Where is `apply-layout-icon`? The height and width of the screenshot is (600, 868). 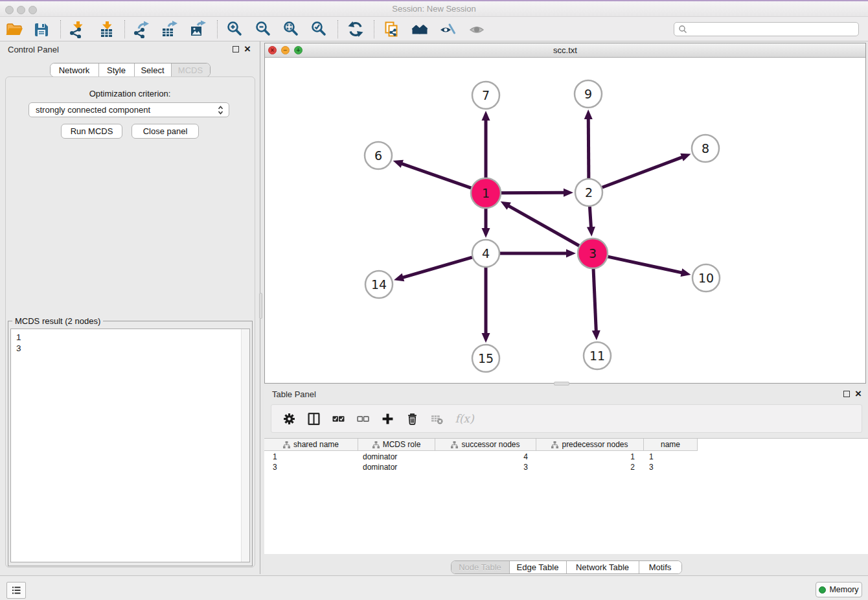 apply-layout-icon is located at coordinates (356, 29).